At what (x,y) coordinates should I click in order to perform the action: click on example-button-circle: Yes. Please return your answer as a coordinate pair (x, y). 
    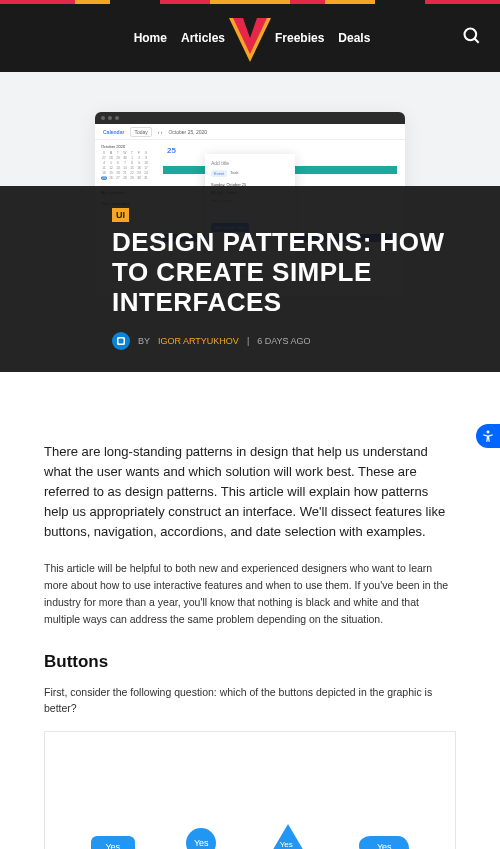
    Looking at the image, I should click on (201, 838).